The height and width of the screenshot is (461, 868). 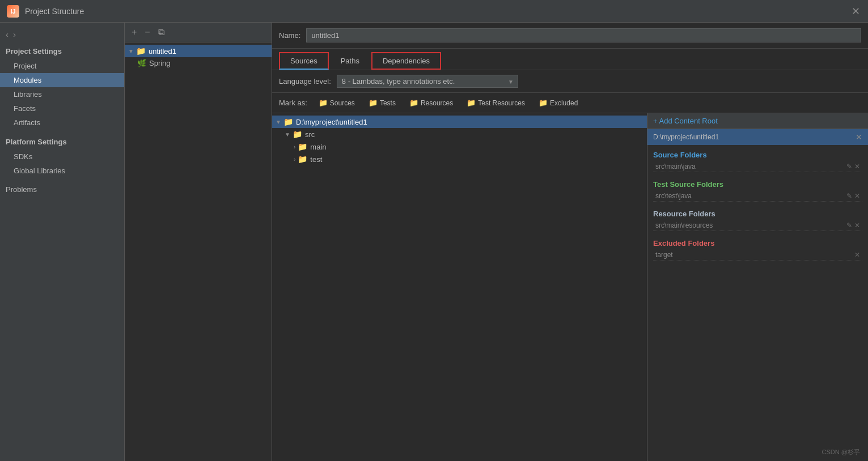 I want to click on sidebar-item-artifacts: Artifacts, so click(x=62, y=122).